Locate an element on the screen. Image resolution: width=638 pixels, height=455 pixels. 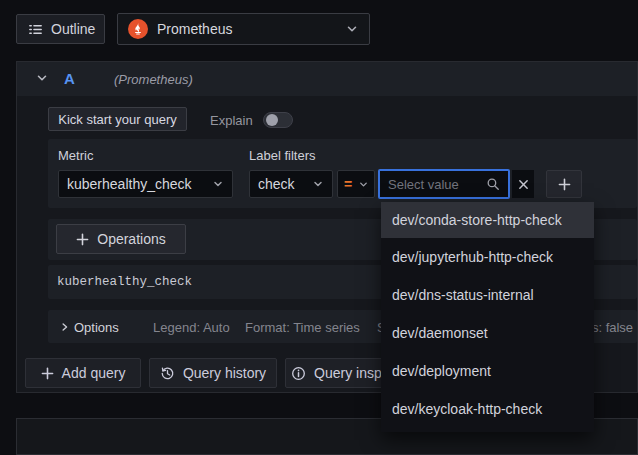
outline-label: Outline is located at coordinates (73, 29).